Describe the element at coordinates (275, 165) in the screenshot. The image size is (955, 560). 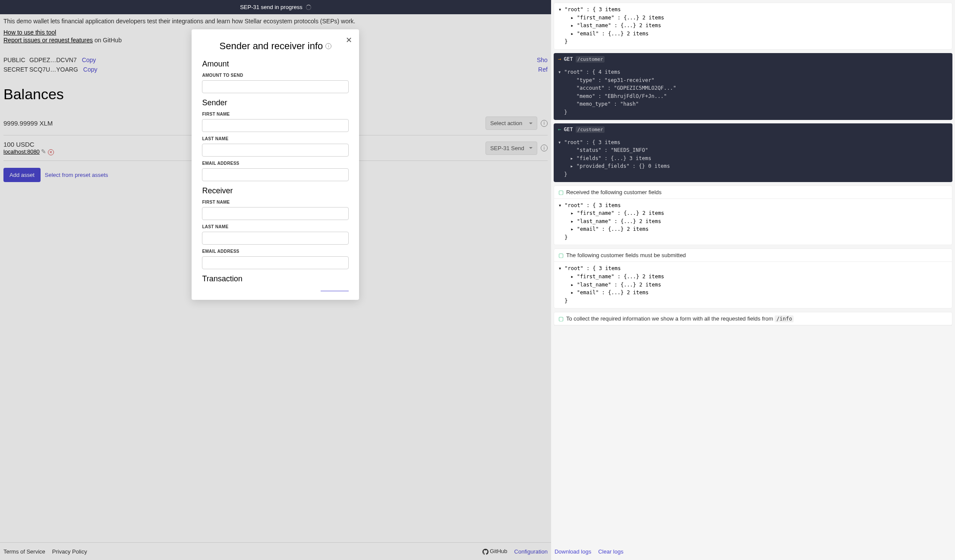
I see `modal: ✕ Sender and receiver info i Amount AMOU…` at that location.